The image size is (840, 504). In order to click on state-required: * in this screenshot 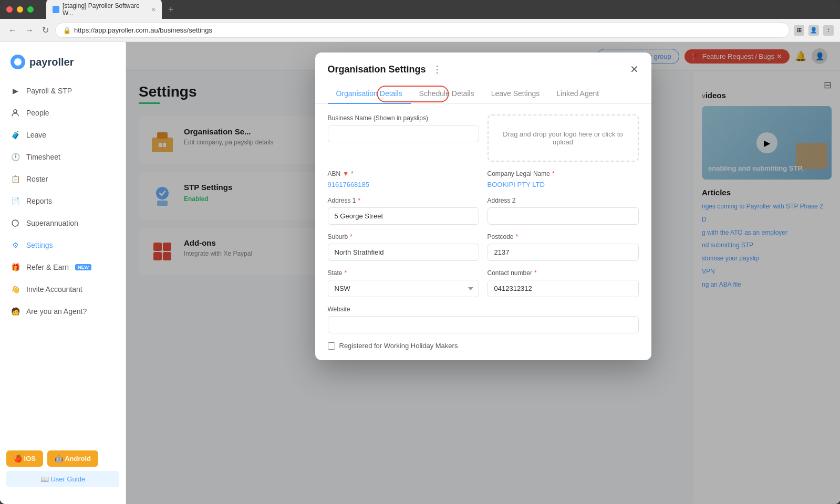, I will do `click(346, 273)`.